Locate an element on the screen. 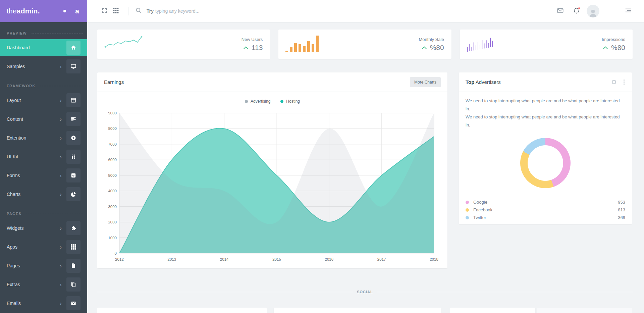 The height and width of the screenshot is (313, 644). top-advertisers-card: Top Advertisers We need to stop interrup… is located at coordinates (545, 148).